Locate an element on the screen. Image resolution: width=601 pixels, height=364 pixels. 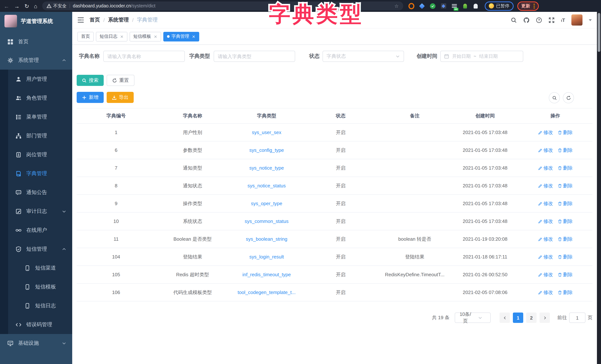
cell-type: tool_codegen_template_t... is located at coordinates (267, 292).